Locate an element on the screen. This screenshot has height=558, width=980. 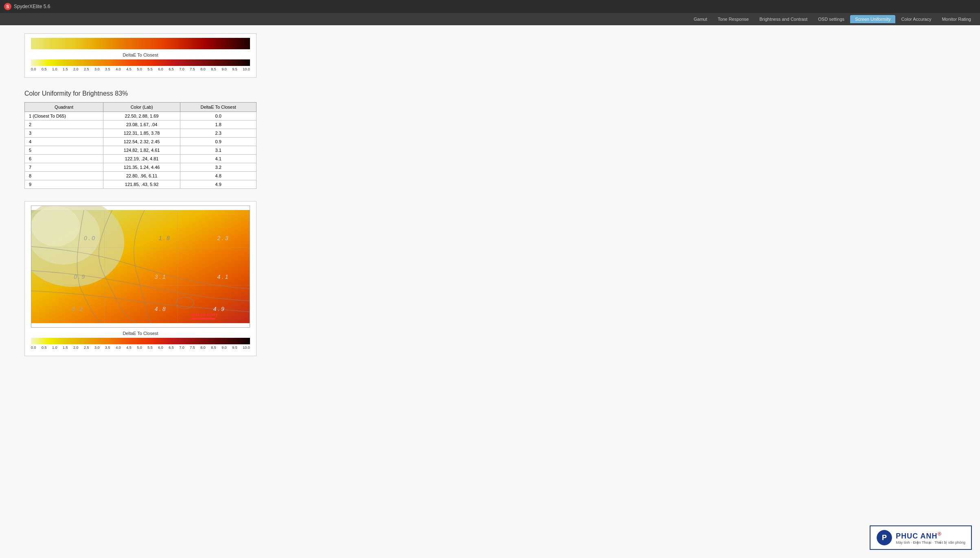
contour-val-41: 4 . 1 is located at coordinates (223, 277).